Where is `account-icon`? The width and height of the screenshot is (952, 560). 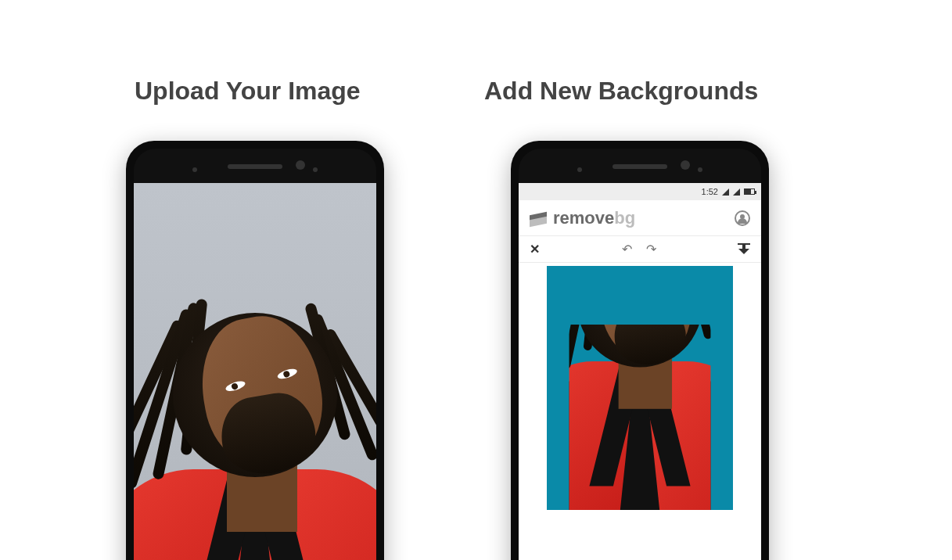 account-icon is located at coordinates (742, 218).